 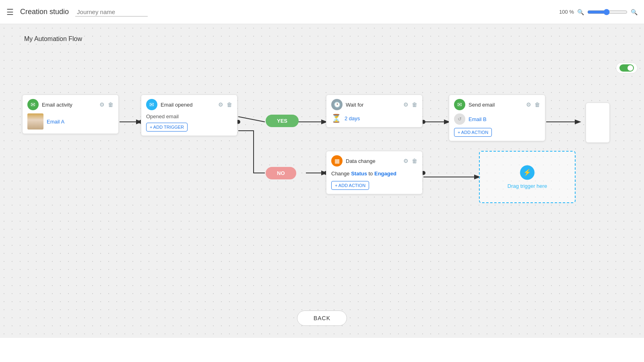 What do you see at coordinates (580, 12) in the screenshot?
I see `zoom-out-icon: 🔍` at bounding box center [580, 12].